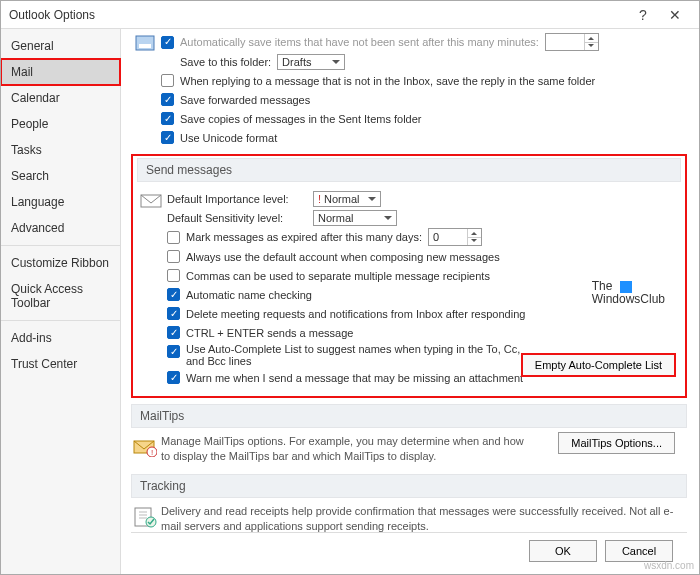 Image resolution: width=700 pixels, height=575 pixels. I want to click on send-messages-header: Send messages, so click(409, 170).